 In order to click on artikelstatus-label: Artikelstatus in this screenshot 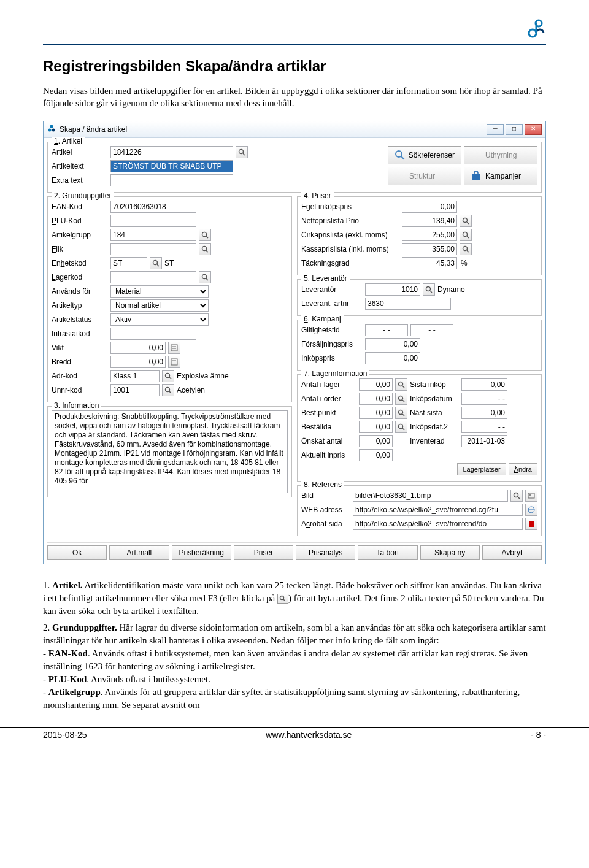, I will do `click(80, 320)`.